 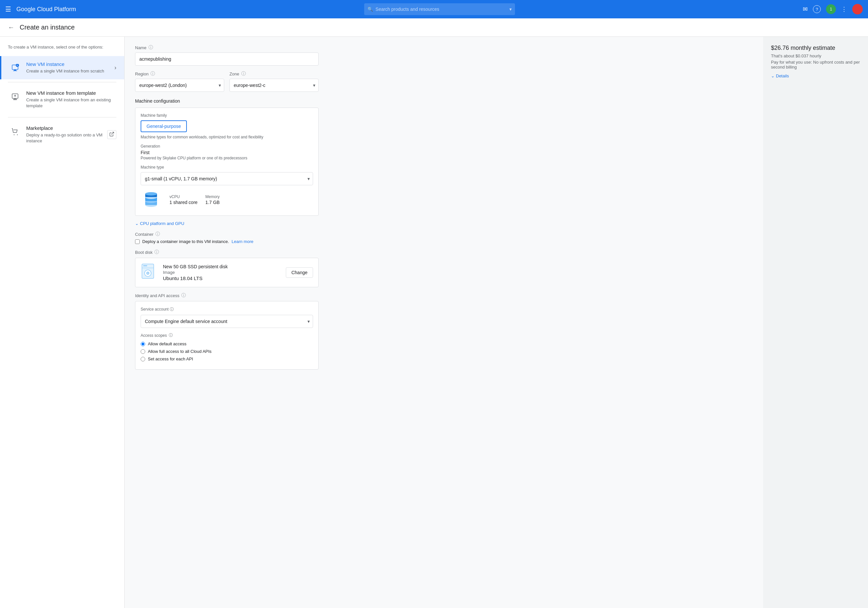 I want to click on zone-select-wrapper: europe-west2-a europe-west2-b europe-wes…, so click(x=274, y=85).